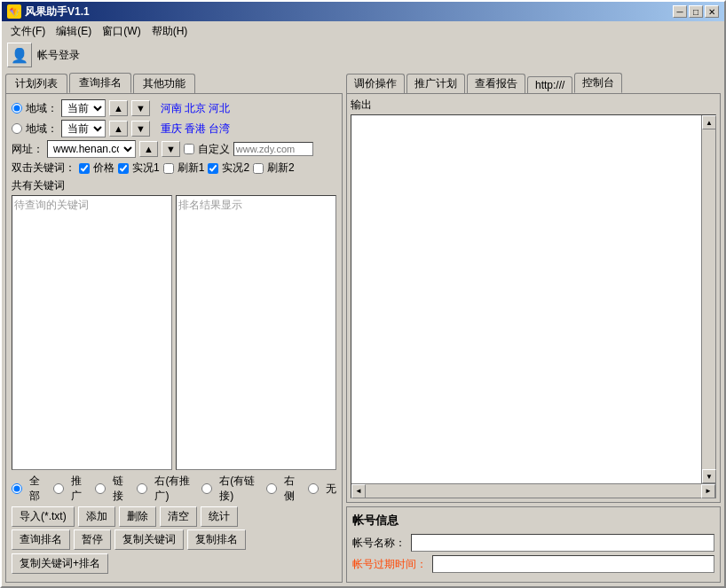 This screenshot has height=588, width=726. Describe the element at coordinates (178, 516) in the screenshot. I see `clear-btn: 清空` at that location.